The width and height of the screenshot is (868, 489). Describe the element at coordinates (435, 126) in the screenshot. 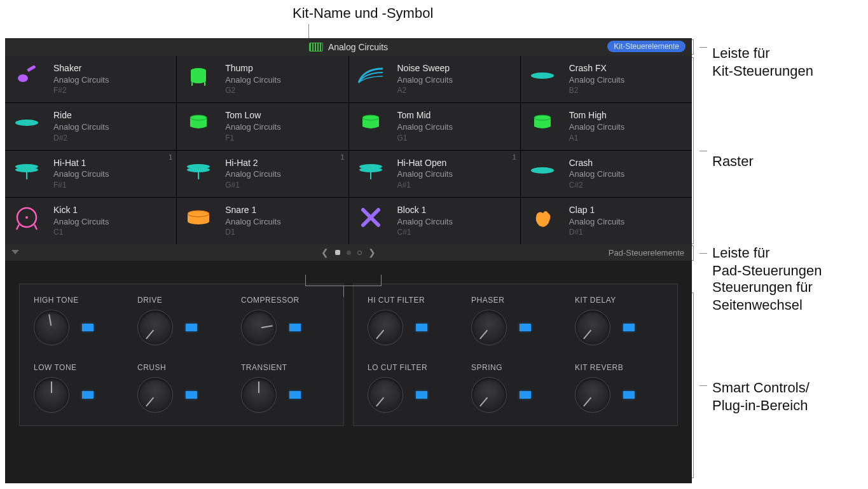

I see `pad-cell: Tom Mid Analog Circuits G1` at that location.